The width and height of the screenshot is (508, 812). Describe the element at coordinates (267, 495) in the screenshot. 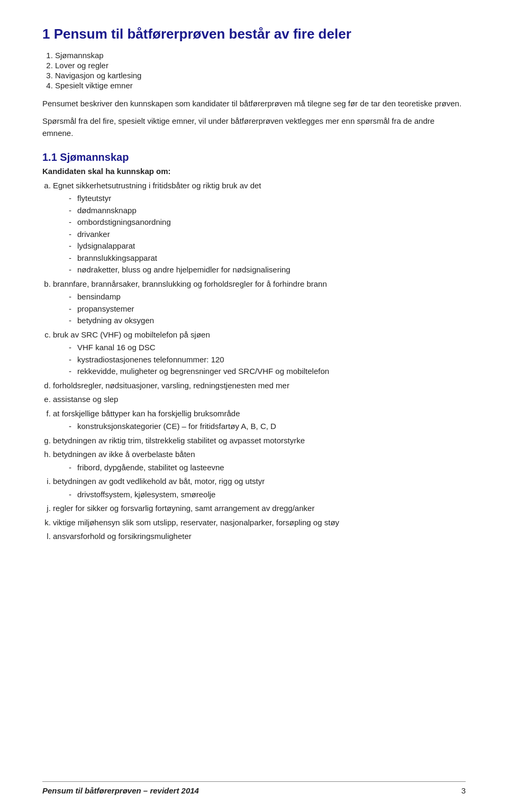

I see `dash-list-i: drivstoffsystem, kjølesystem, smøreolje` at that location.